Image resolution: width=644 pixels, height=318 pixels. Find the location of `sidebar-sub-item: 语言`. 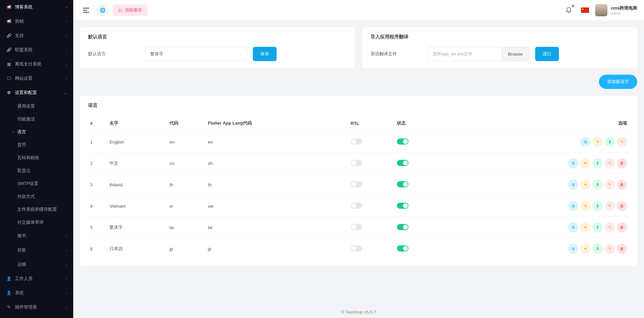

sidebar-sub-item: 语言 is located at coordinates (43, 132).